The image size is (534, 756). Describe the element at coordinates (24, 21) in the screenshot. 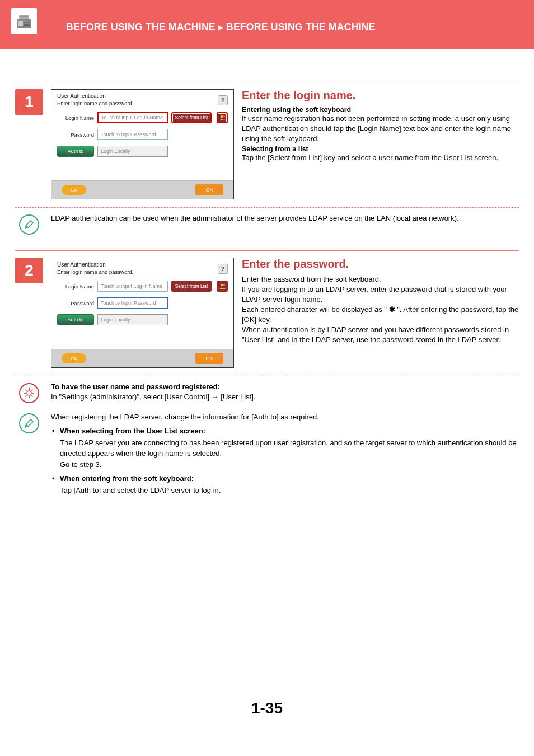

I see `tab-icon` at that location.